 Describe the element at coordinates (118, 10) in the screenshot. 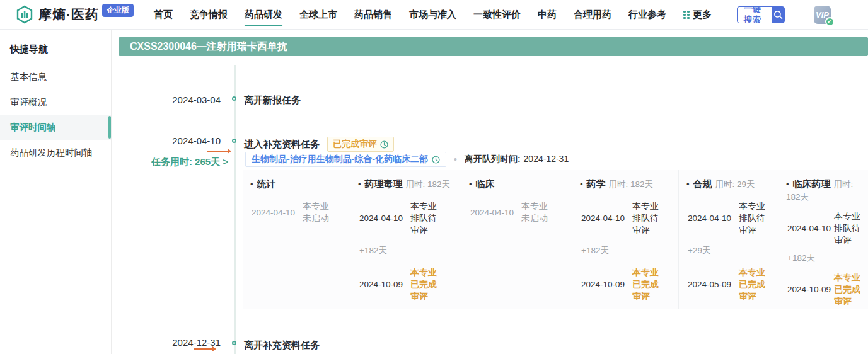

I see `enterprise-badge: 企业版` at that location.